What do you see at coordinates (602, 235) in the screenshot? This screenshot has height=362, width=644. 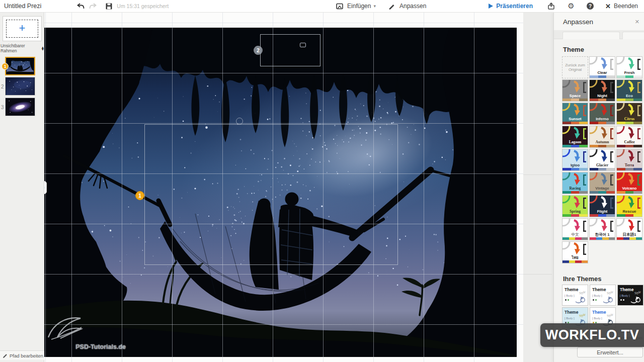 I see `theme-name: 한국어 1` at bounding box center [602, 235].